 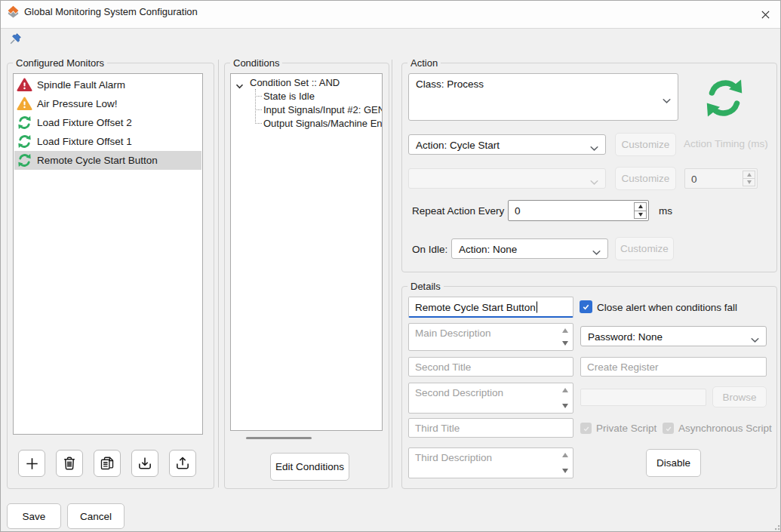 I want to click on monitor-item: Load Fixture Offset 1, so click(x=108, y=142).